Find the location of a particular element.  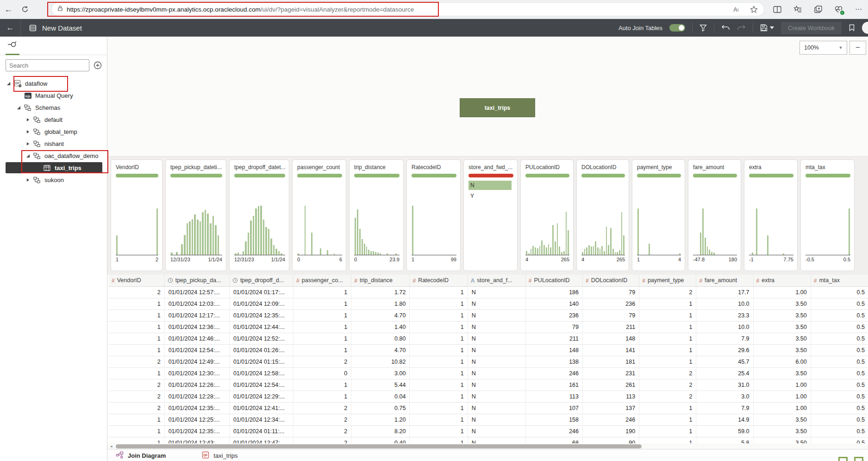

sidebar-item-dataflow: DFdataflow is located at coordinates (54, 83).